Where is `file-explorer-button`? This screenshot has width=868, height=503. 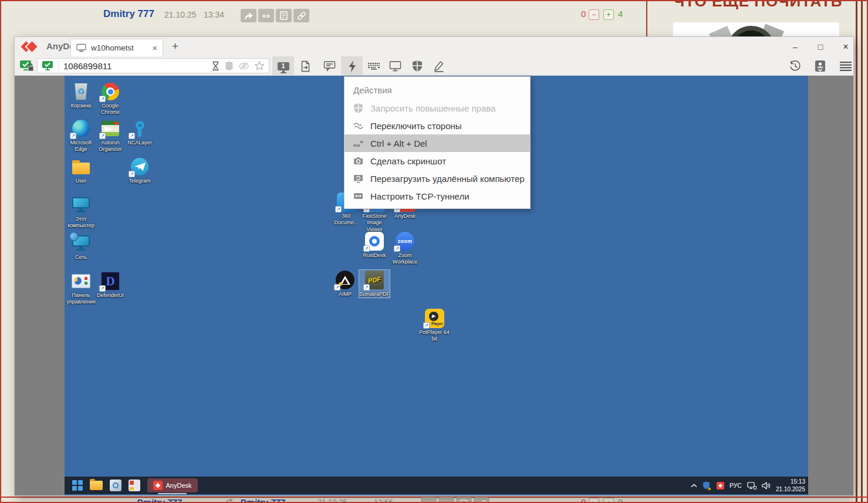 file-explorer-button is located at coordinates (96, 485).